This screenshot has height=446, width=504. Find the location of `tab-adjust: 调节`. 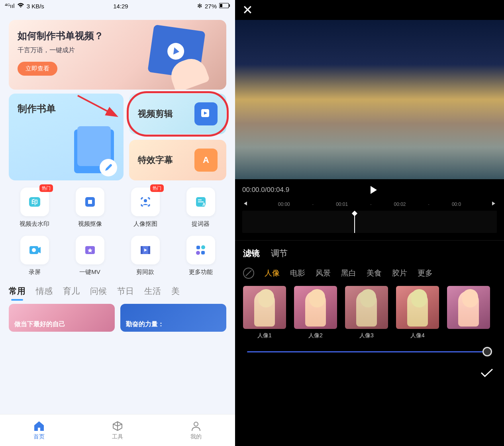

tab-adjust: 调节 is located at coordinates (279, 253).